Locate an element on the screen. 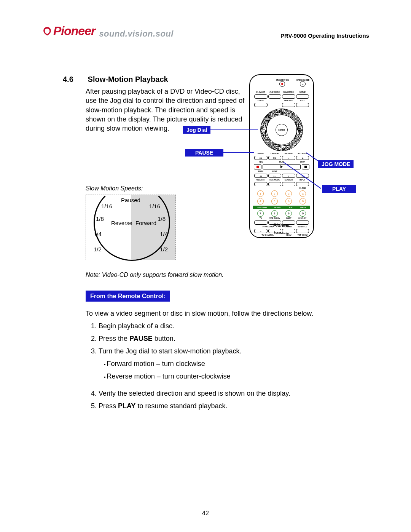 This screenshot has width=411, height=532. brand-name: Pioneer is located at coordinates (74, 31).